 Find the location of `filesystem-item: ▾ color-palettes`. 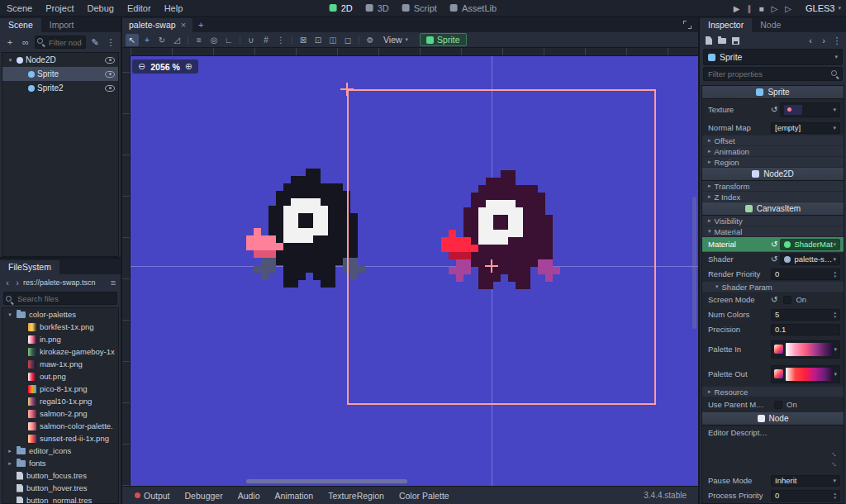

filesystem-item: ▾ color-palettes is located at coordinates (60, 314).